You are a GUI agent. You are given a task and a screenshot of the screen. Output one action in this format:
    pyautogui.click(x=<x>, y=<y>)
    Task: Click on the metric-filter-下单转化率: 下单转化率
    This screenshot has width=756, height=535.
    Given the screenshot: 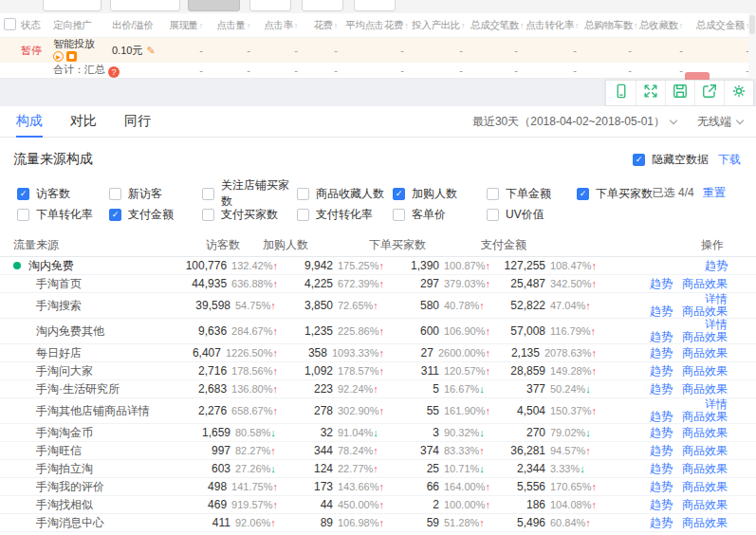 What is the action you would take?
    pyautogui.click(x=63, y=214)
    